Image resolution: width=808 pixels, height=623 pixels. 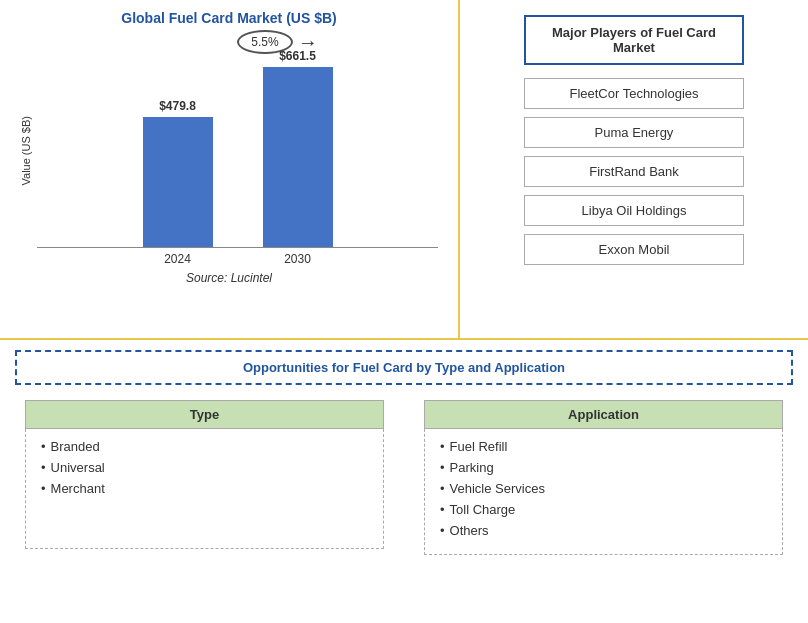 I want to click on type-body: • Branded • Universal • Merchant, so click(x=204, y=489).